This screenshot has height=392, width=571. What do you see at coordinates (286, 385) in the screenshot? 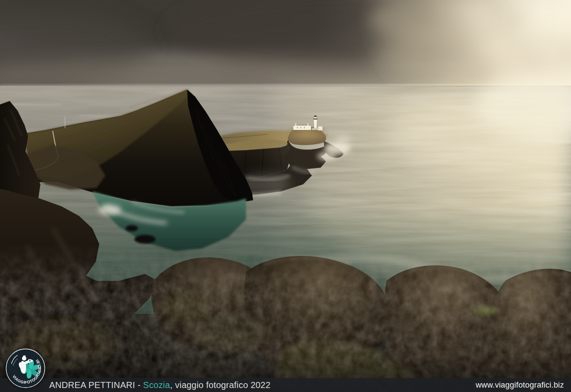
I see `caption-bar: ANDREA PETTINARI - Scozia, viaggio fotog…` at bounding box center [286, 385].